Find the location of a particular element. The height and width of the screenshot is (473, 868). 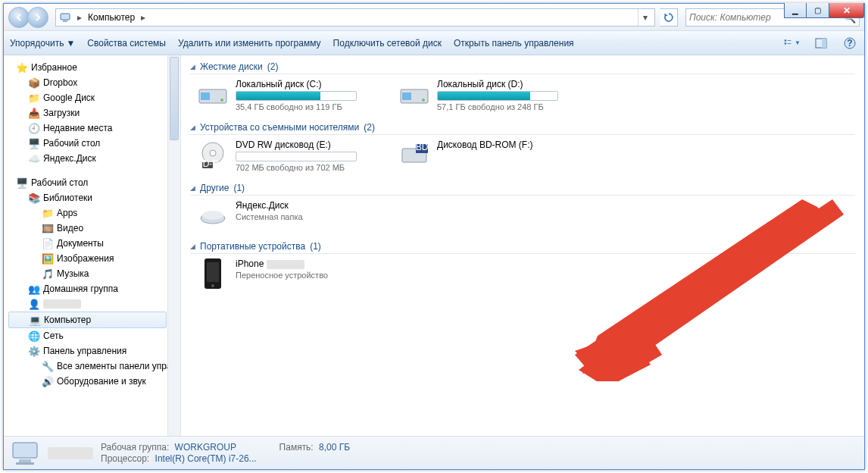

homegroup-icon: 👥 is located at coordinates (34, 289).